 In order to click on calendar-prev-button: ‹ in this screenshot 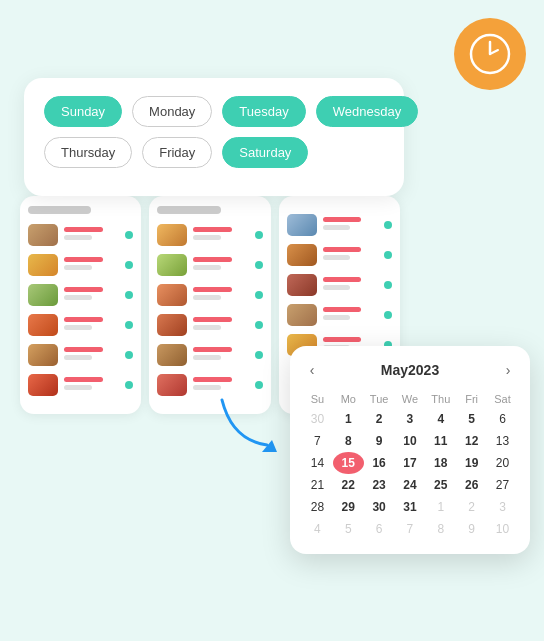, I will do `click(312, 370)`.